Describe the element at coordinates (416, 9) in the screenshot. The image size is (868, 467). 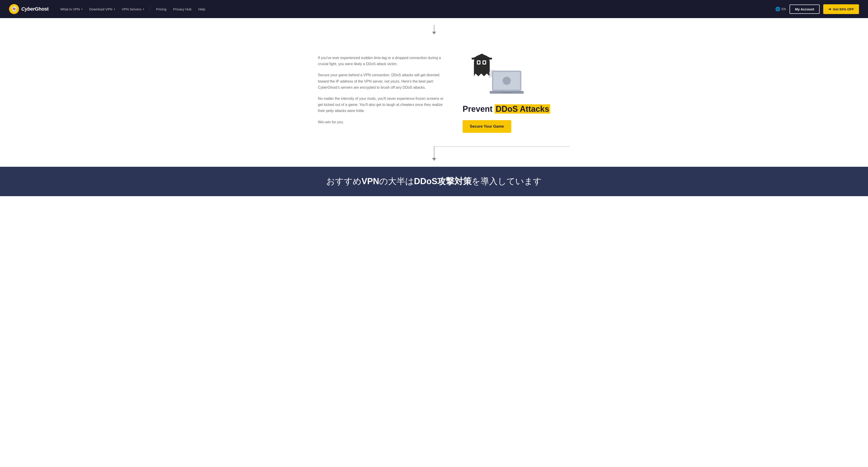
I see `nav-links: What Is VPN ▾ Download VPN ▾ VPN Servers…` at that location.